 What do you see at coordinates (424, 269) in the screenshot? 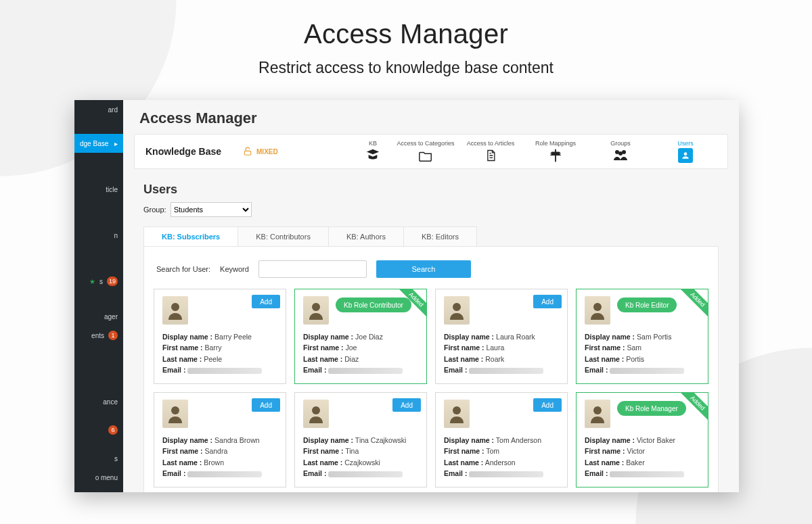
I see `search-button: Search` at bounding box center [424, 269].